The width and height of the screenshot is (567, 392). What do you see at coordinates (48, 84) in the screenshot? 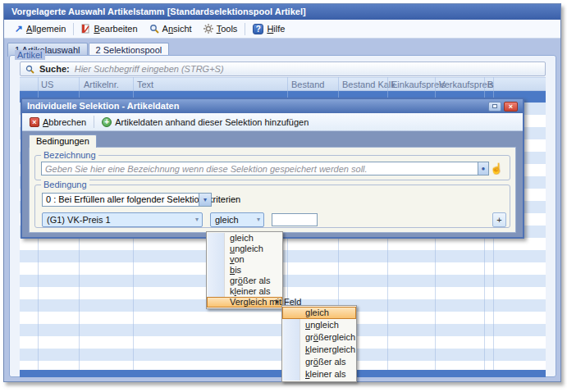
I see `column-header-us: US` at bounding box center [48, 84].